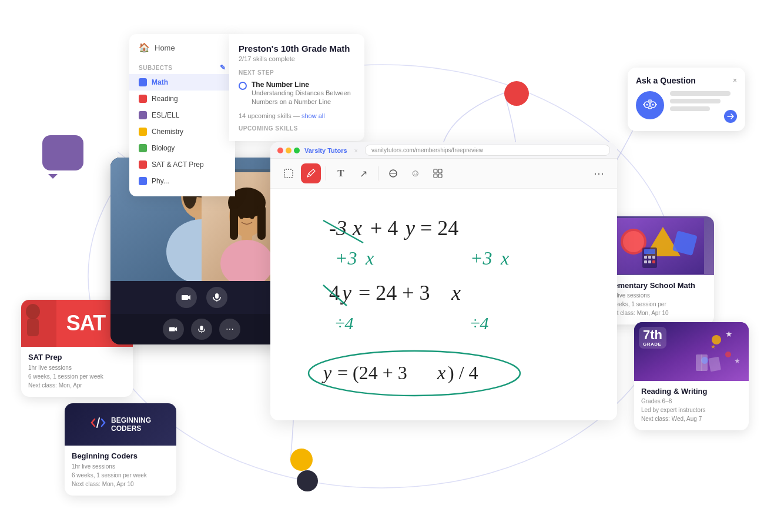 The image size is (764, 532). Describe the element at coordinates (289, 173) in the screenshot. I see `wb-tool-select` at that location.